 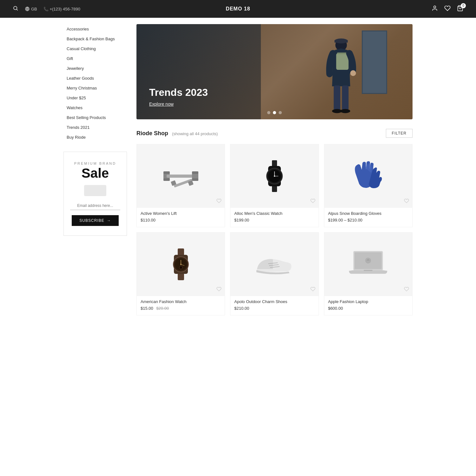 What do you see at coordinates (95, 206) in the screenshot?
I see `email-input` at bounding box center [95, 206].